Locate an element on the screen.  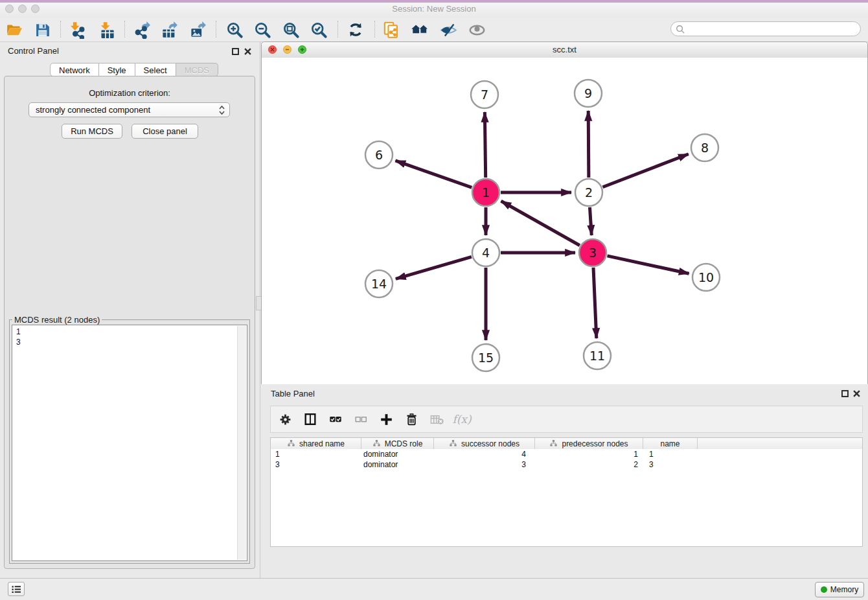
mcds-result-list: 13 is located at coordinates (130, 443).